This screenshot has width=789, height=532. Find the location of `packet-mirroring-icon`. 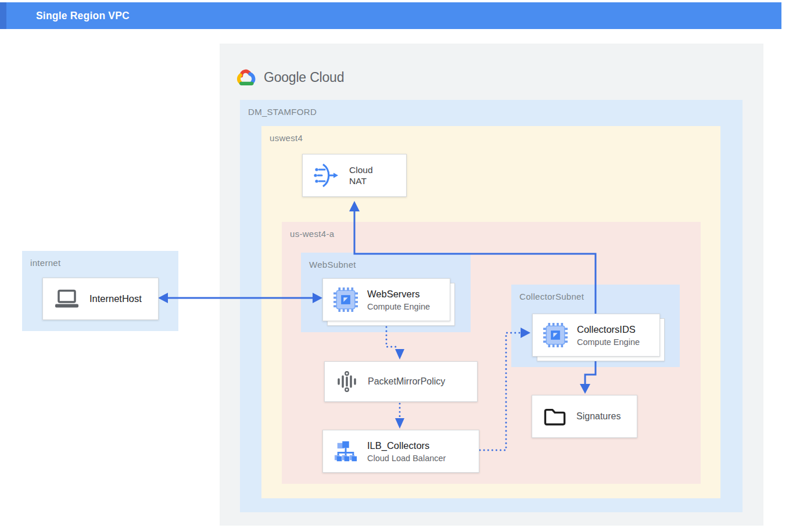

packet-mirroring-icon is located at coordinates (347, 382).